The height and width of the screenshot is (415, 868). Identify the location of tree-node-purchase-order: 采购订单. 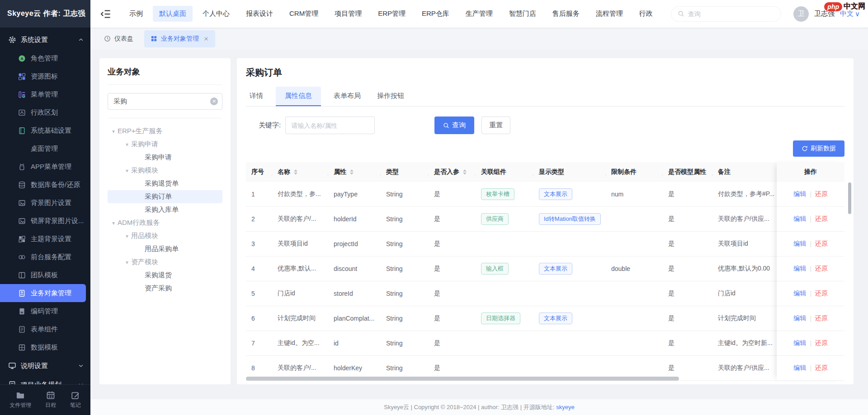
(165, 197).